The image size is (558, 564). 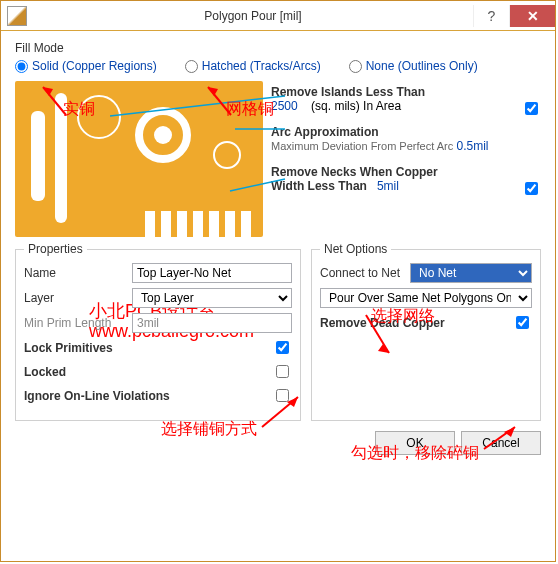 What do you see at coordinates (139, 159) in the screenshot?
I see `polygon-preview` at bounding box center [139, 159].